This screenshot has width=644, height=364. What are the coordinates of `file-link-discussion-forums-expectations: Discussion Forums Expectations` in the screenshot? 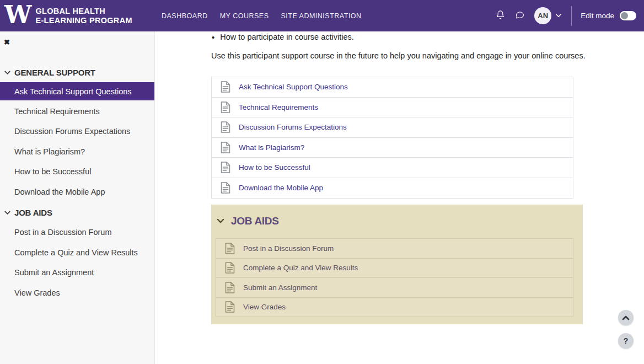 It's located at (293, 127).